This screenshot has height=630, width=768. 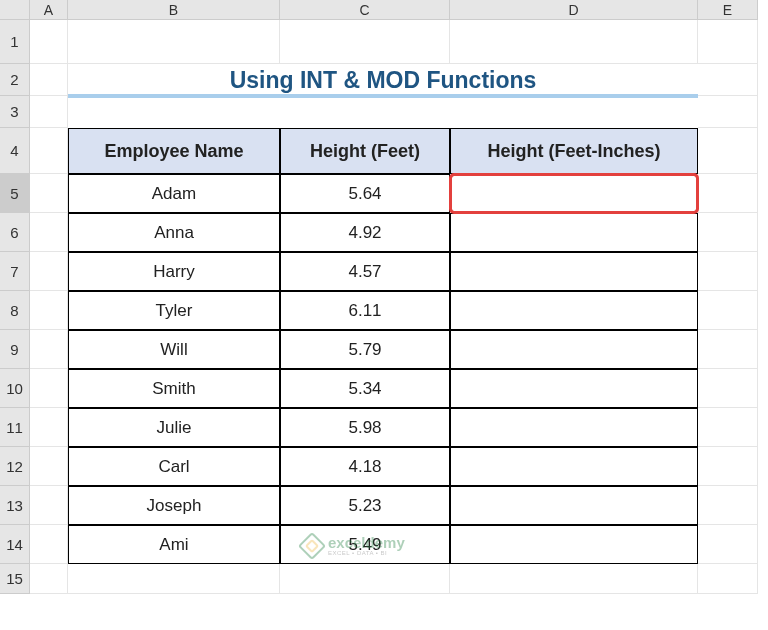 I want to click on row-header-10: 10, so click(x=15, y=388).